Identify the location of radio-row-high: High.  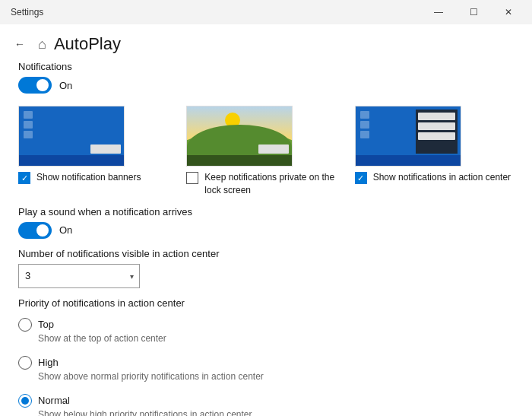
(266, 363).